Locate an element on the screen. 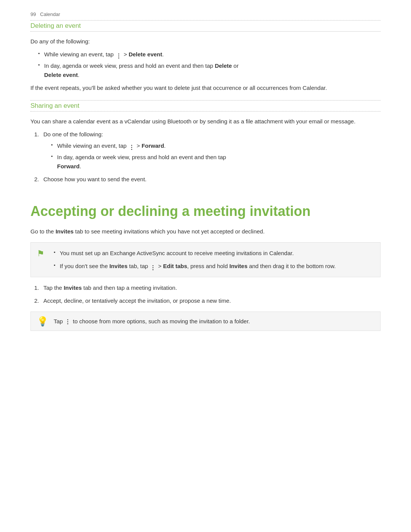 The image size is (411, 532). deleting-bullet-2: In day, agenda or week view, press and h… is located at coordinates (209, 70).